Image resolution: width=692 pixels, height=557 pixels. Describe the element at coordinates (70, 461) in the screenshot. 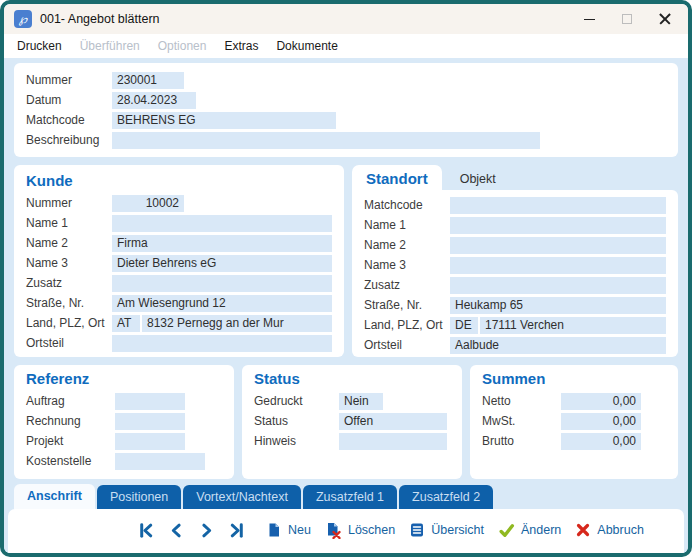

I see `kostenstelle-label: Kostenstelle` at that location.